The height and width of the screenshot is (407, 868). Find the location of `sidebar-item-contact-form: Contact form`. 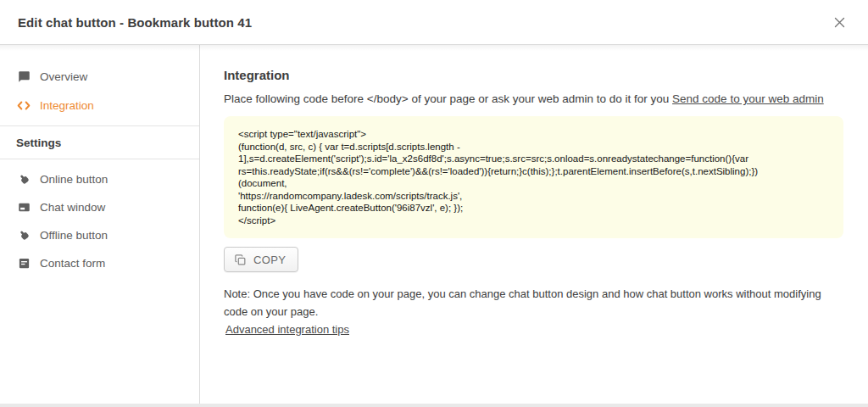

sidebar-item-contact-form: Contact form is located at coordinates (100, 263).